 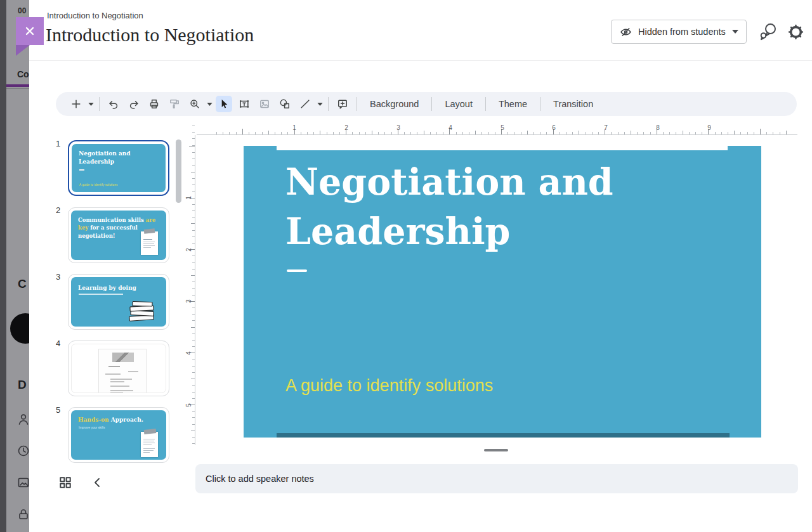 What do you see at coordinates (91, 104) in the screenshot?
I see `add-slide-menu-caret` at bounding box center [91, 104].